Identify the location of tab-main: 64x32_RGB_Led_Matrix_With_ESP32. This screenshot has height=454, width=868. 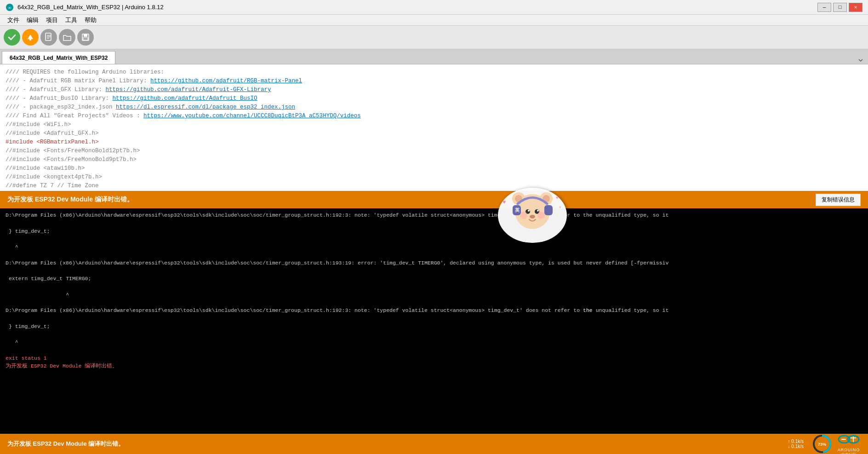
(59, 57).